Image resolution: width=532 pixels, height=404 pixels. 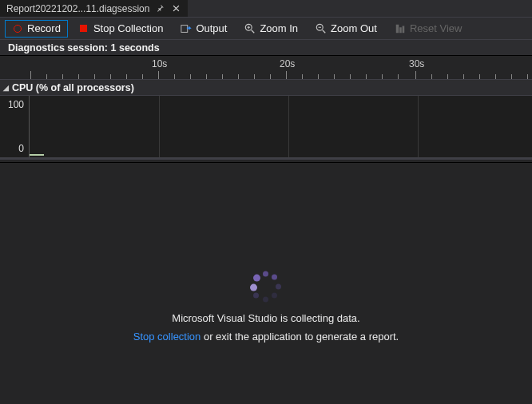 I want to click on stop-collection-button: Stop Collection, so click(x=121, y=29).